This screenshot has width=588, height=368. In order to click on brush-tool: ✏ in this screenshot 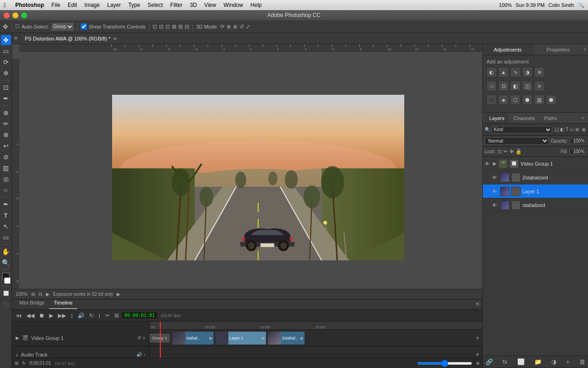, I will do `click(6, 124)`.